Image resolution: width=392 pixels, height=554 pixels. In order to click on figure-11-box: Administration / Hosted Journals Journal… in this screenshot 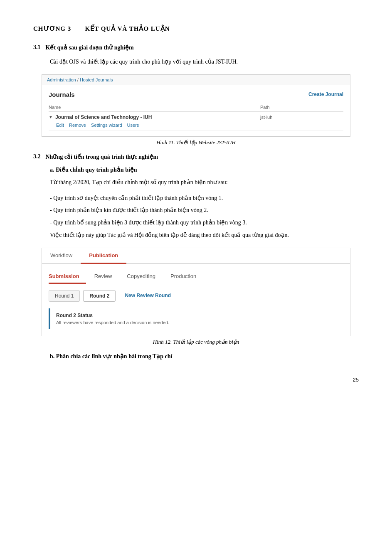, I will do `click(196, 106)`.